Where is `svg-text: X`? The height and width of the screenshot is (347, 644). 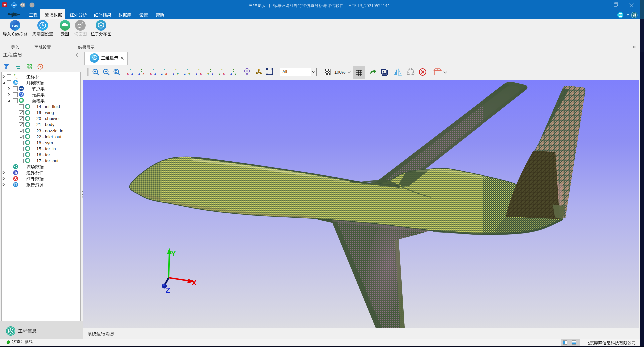
svg-text: X is located at coordinates (194, 283).